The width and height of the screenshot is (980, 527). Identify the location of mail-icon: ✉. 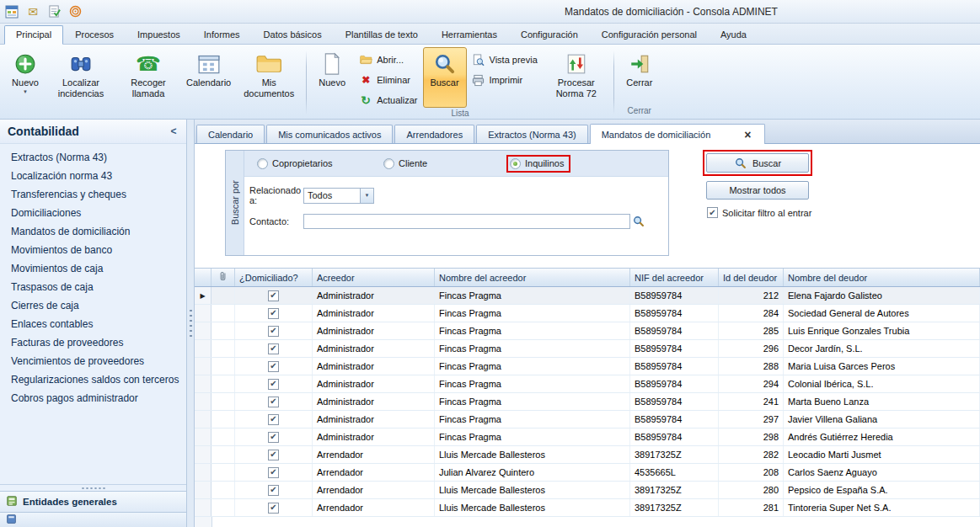
(33, 12).